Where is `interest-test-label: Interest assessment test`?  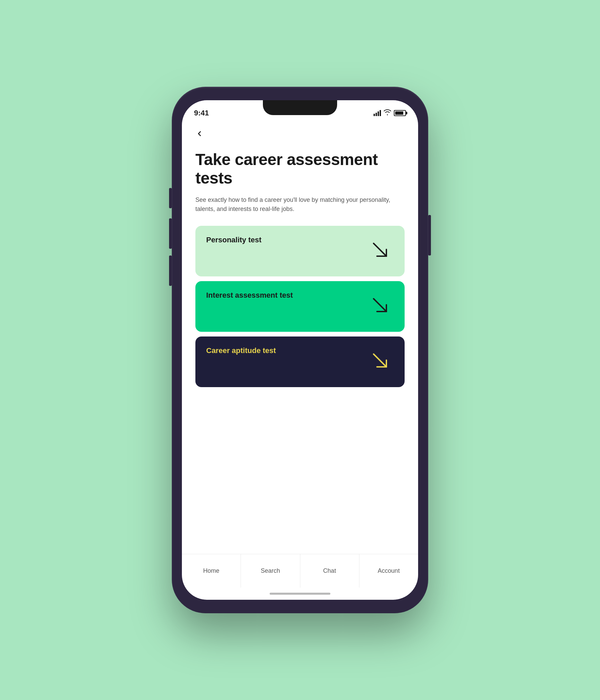 interest-test-label: Interest assessment test is located at coordinates (249, 295).